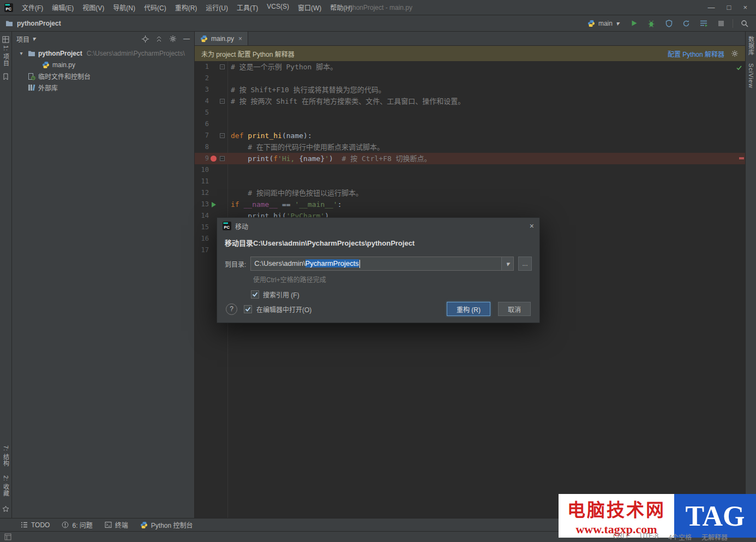 This screenshot has width=756, height=542. What do you see at coordinates (532, 226) in the screenshot?
I see `dialog-close-button: ×` at bounding box center [532, 226].